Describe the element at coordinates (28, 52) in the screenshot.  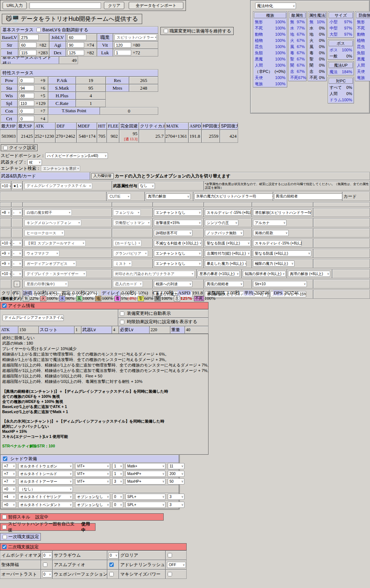
I see `int-input` at that location.